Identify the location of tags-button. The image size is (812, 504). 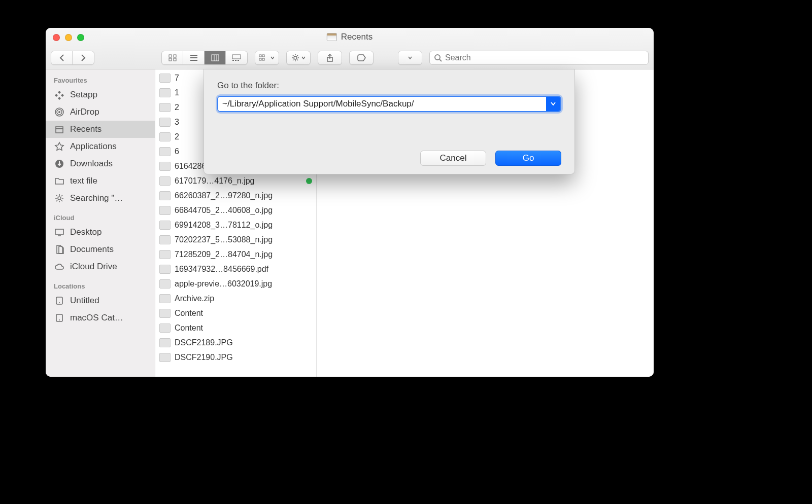
(361, 58).